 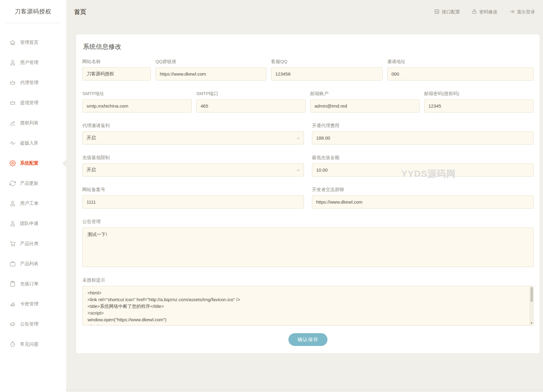 What do you see at coordinates (365, 102) in the screenshot?
I see `field-mail-account: 邮箱账户` at bounding box center [365, 102].